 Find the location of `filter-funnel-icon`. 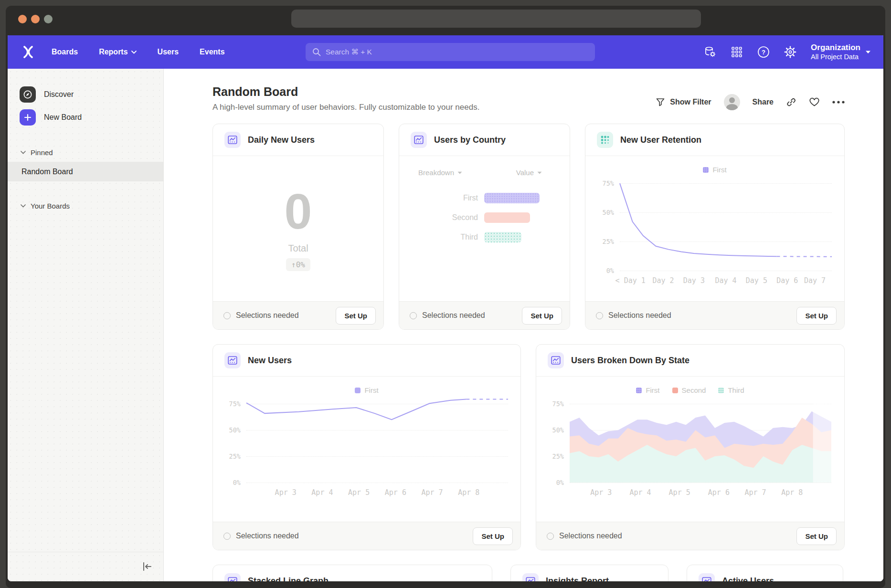

filter-funnel-icon is located at coordinates (660, 102).